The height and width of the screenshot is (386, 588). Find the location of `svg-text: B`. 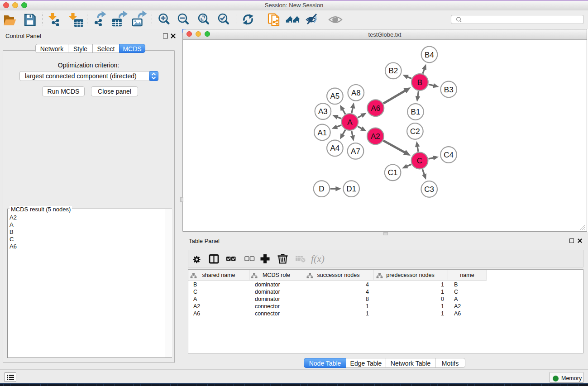

svg-text: B is located at coordinates (420, 82).